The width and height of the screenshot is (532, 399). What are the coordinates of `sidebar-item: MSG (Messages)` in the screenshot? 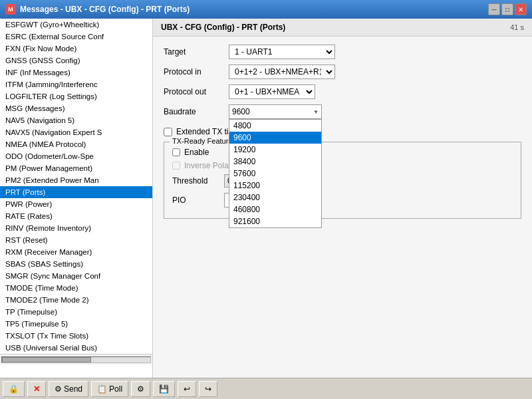 It's located at (76, 108).